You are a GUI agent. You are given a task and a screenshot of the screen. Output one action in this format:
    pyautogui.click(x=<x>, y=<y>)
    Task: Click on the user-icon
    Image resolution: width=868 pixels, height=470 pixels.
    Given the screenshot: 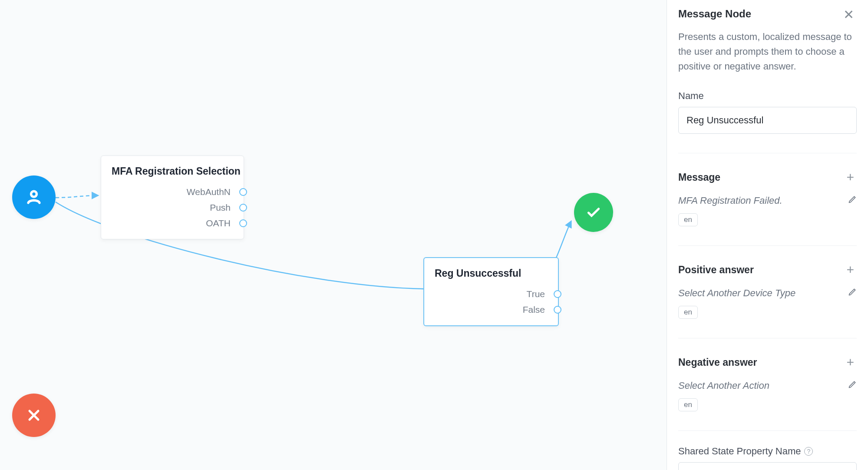 What is the action you would take?
    pyautogui.click(x=34, y=197)
    